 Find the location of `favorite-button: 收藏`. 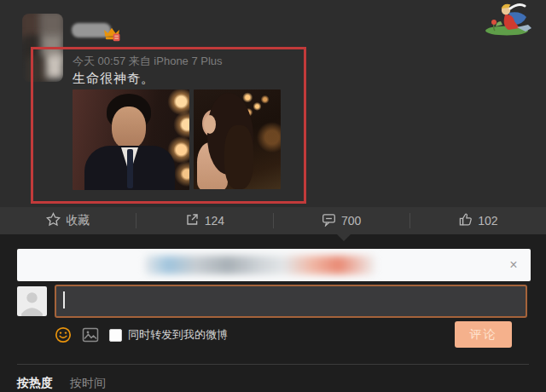

favorite-button: 收藏 is located at coordinates (68, 221).